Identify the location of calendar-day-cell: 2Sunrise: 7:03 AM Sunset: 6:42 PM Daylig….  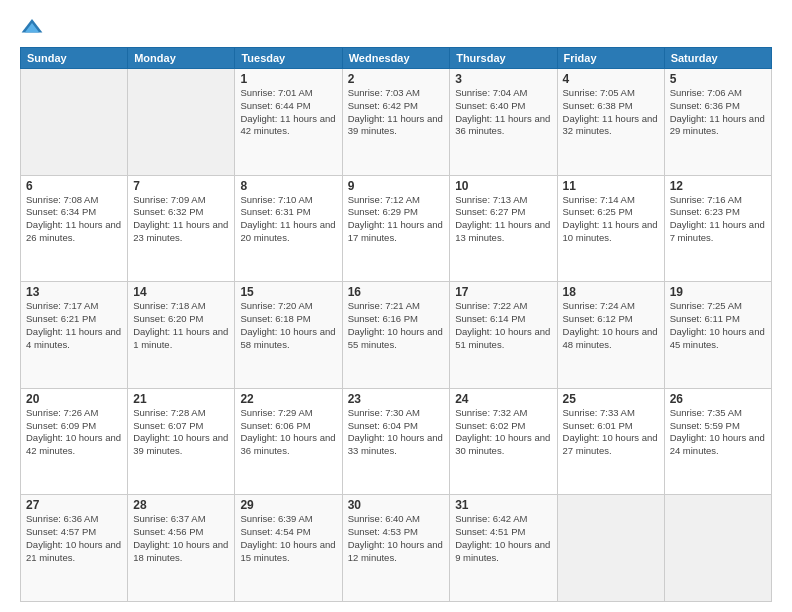
(396, 122).